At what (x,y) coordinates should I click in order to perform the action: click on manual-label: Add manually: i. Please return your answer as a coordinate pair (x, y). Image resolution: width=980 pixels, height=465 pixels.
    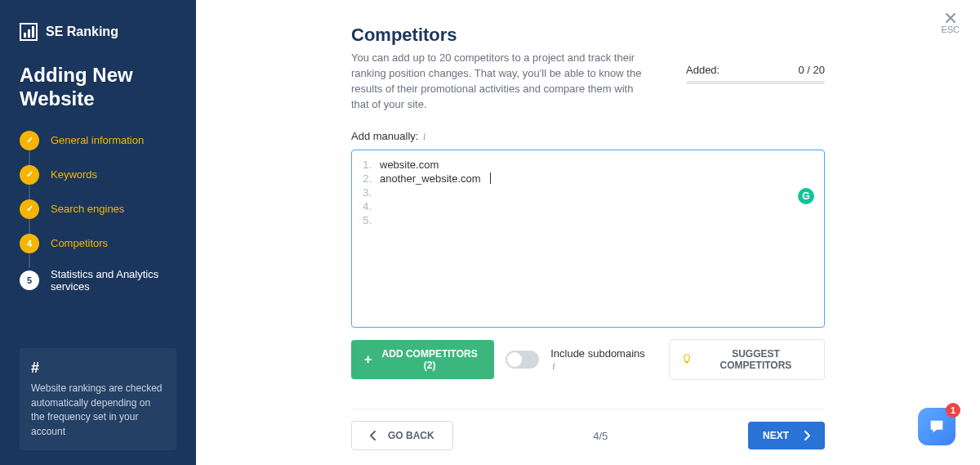
    Looking at the image, I should click on (588, 136).